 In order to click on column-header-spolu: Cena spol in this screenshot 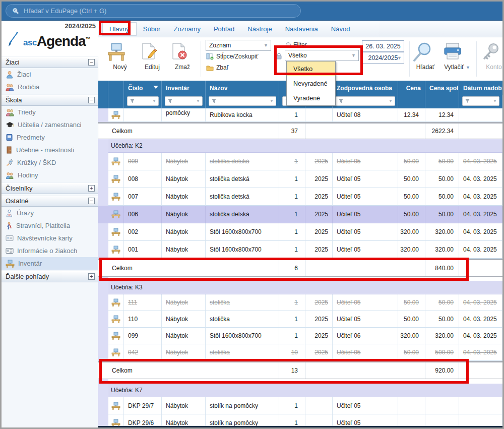, I will do `click(443, 88)`.